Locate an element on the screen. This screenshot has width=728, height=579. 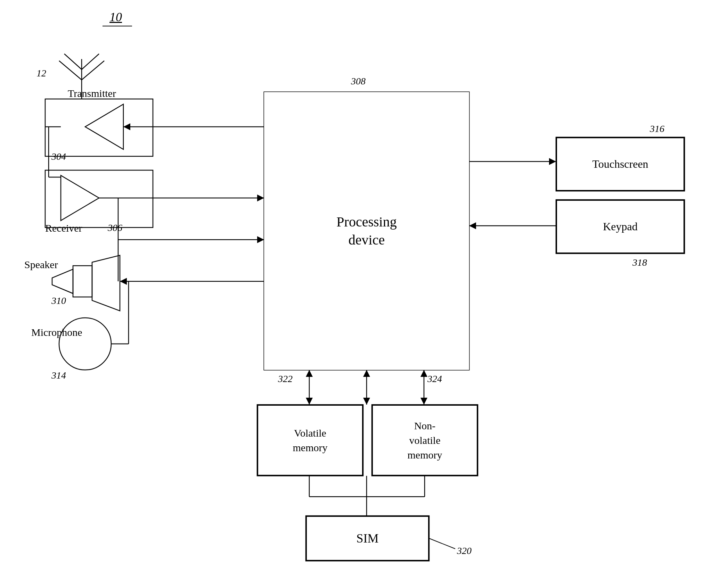
box-touchscreen: Touchscreen is located at coordinates (620, 164).